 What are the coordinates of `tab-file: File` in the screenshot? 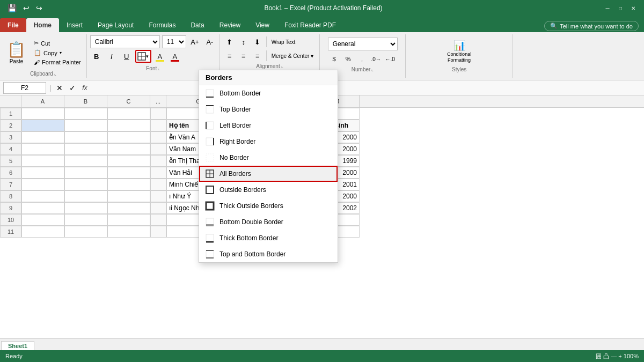 It's located at (13, 25).